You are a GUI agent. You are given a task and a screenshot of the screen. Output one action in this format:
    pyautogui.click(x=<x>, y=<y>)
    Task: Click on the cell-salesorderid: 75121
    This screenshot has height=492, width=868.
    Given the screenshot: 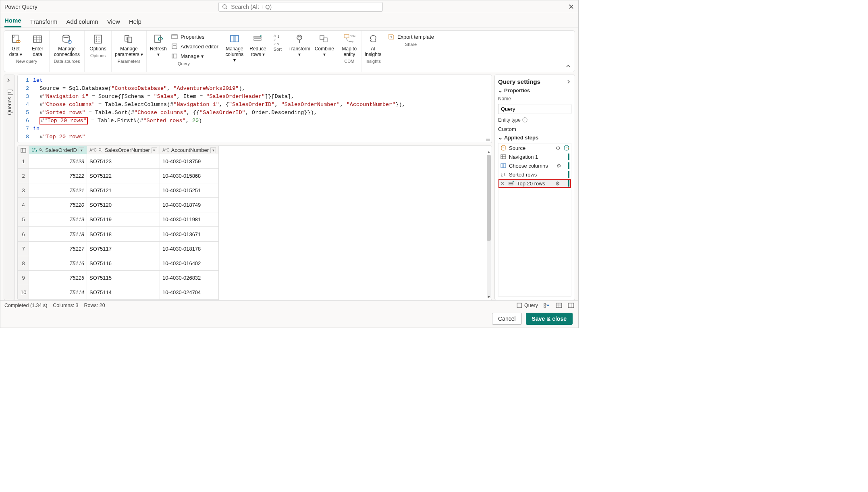 What is the action you would take?
    pyautogui.click(x=58, y=191)
    